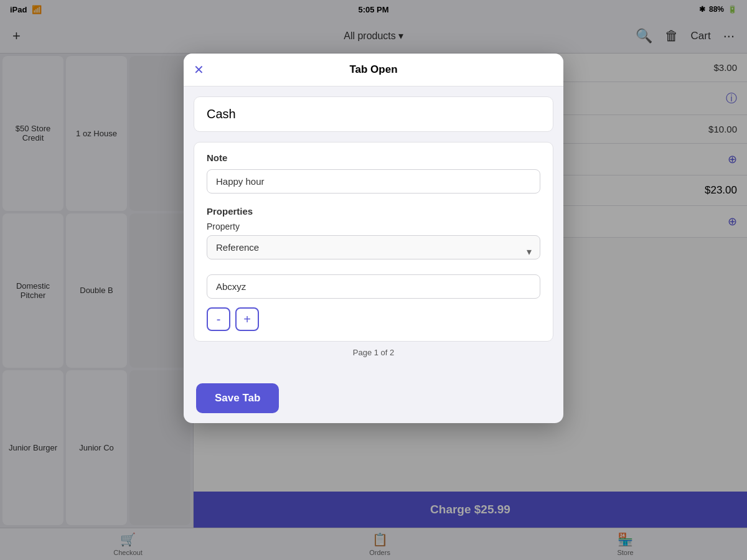 This screenshot has width=747, height=560. I want to click on cash-section: Cash, so click(374, 114).